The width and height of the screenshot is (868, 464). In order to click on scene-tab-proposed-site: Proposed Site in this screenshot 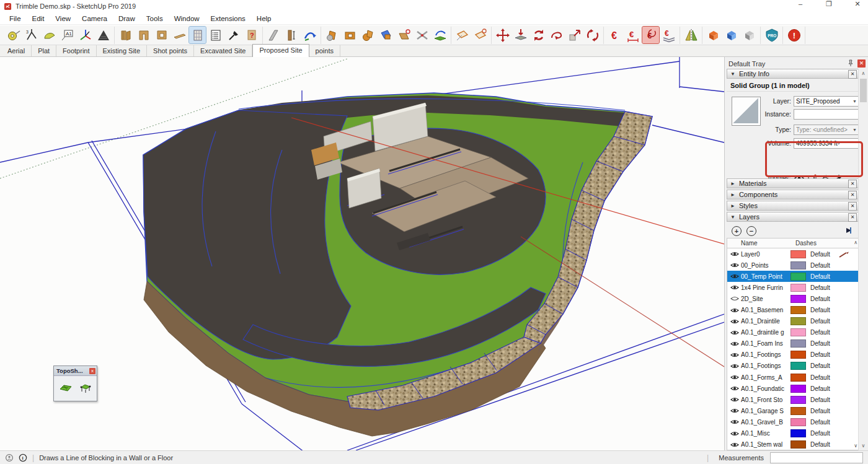, I will do `click(280, 51)`.